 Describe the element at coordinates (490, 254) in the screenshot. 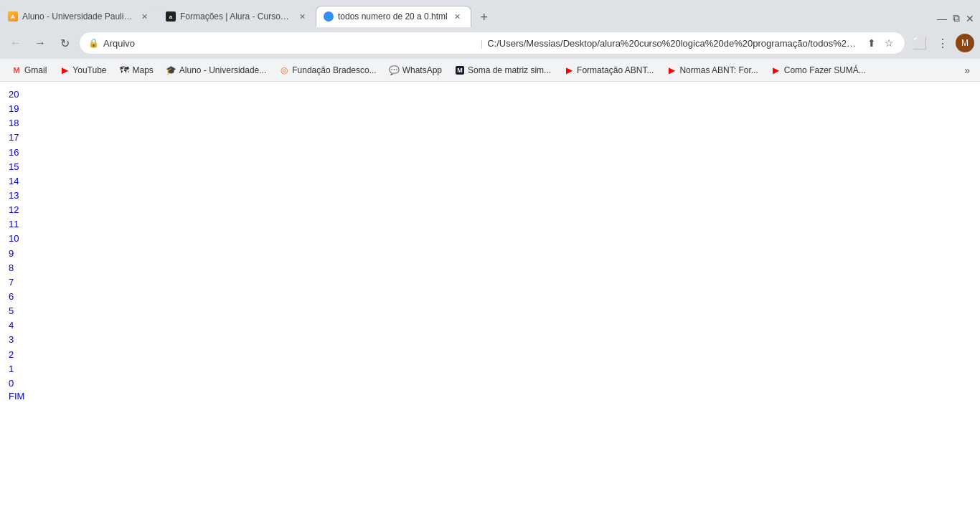

I see `number-item: 9` at that location.